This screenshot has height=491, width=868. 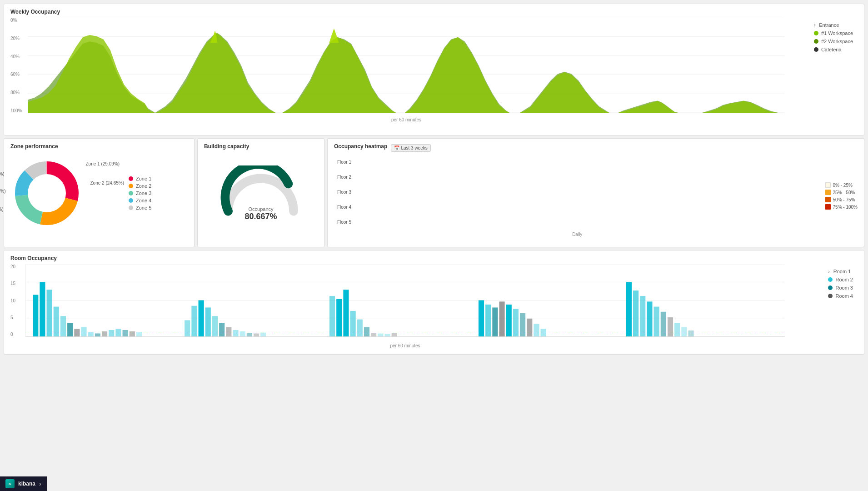 What do you see at coordinates (833, 37) in the screenshot?
I see `weekly-legend: › Entrance #1 Workspace #2 Workspace Caf…` at bounding box center [833, 37].